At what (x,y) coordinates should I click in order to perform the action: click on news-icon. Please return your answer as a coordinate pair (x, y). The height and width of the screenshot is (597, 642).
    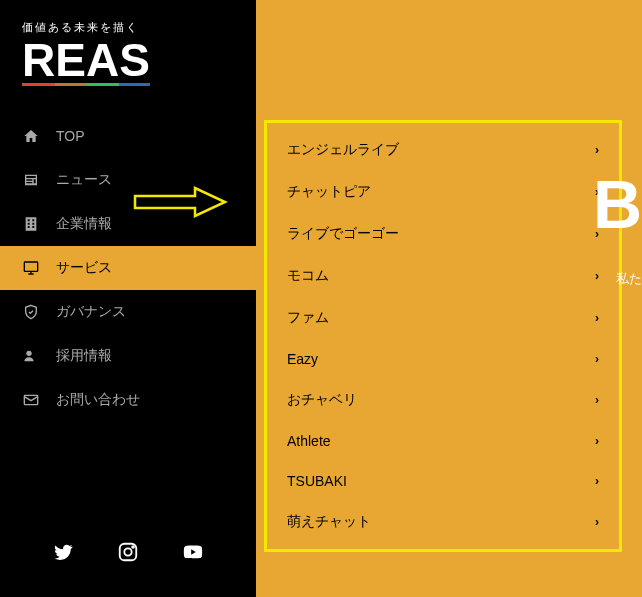
    Looking at the image, I should click on (31, 180).